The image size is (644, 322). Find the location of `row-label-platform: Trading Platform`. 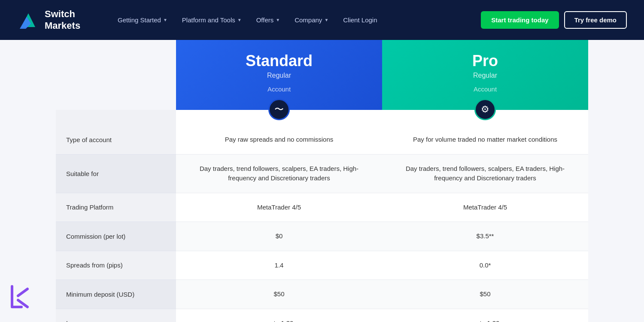

row-label-platform: Trading Platform is located at coordinates (116, 208).